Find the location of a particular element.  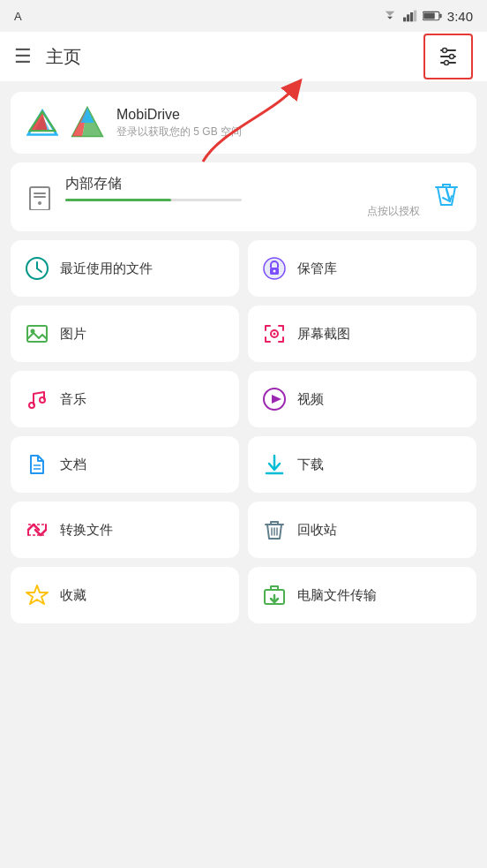

status-bar: A 3:40 is located at coordinates (244, 16).